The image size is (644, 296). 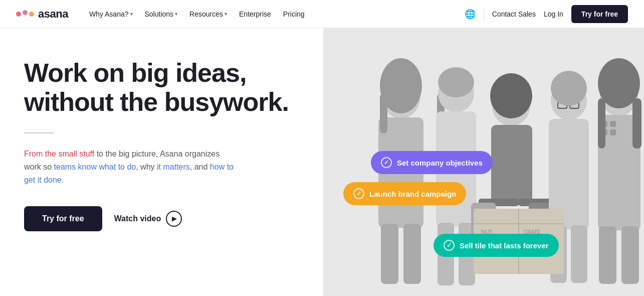 I want to click on nav-enterprise: Enterprise, so click(x=255, y=14).